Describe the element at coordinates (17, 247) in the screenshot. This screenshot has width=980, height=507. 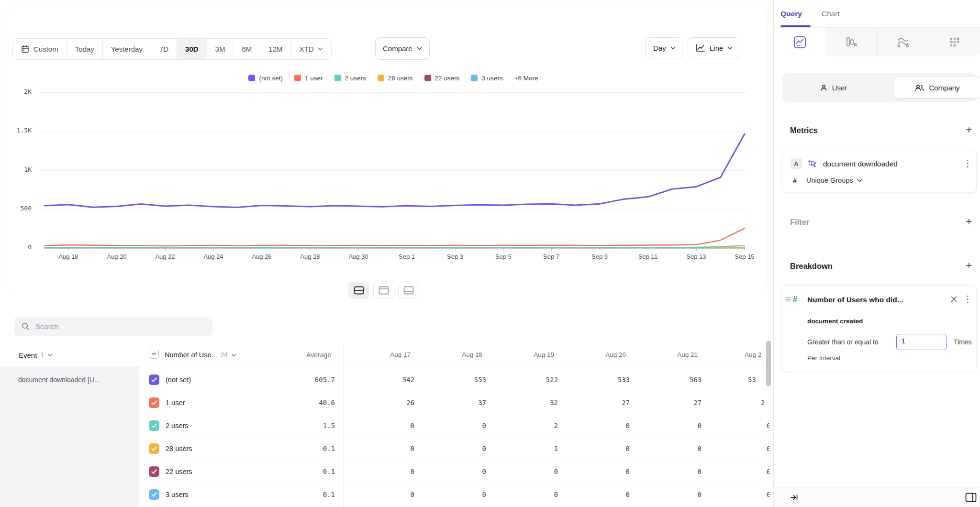
I see `y-axis-label: 0` at that location.